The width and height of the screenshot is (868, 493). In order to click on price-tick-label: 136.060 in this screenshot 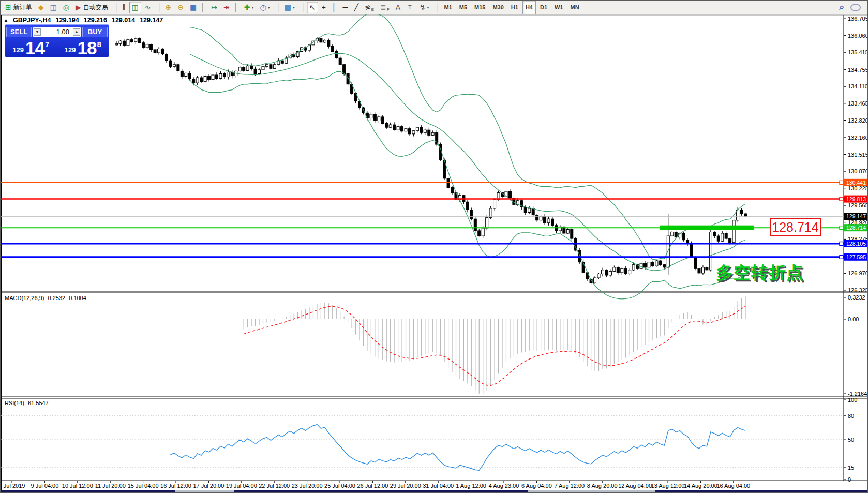, I will do `click(858, 36)`.